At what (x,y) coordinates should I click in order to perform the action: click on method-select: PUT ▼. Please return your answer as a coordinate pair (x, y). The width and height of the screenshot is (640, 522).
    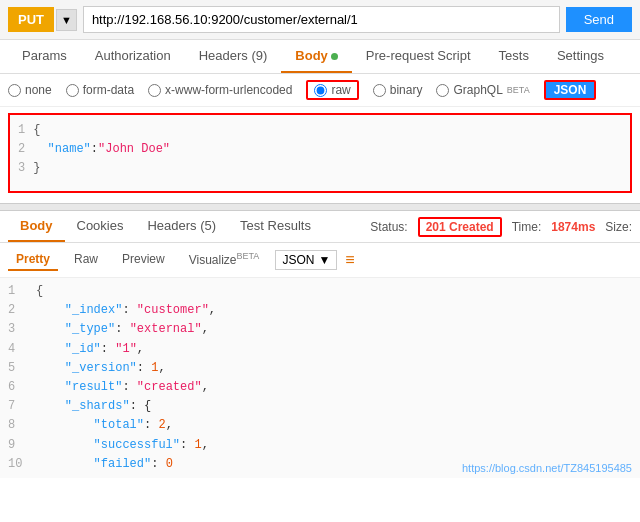
    Looking at the image, I should click on (42, 20).